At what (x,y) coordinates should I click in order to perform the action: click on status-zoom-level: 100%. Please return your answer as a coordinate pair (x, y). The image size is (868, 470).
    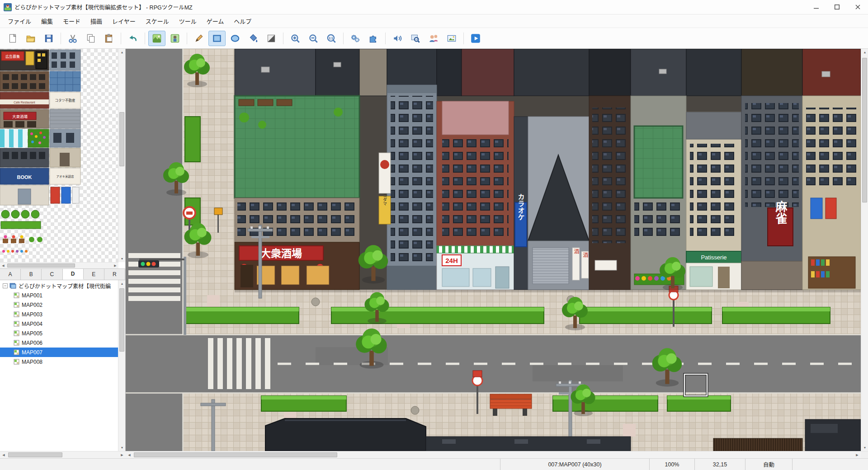
    Looking at the image, I should click on (672, 465).